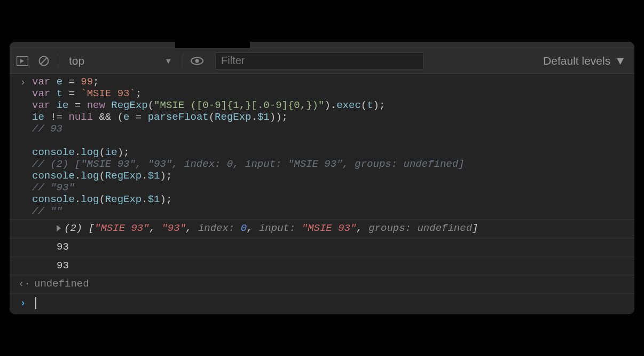 This screenshot has width=644, height=356. What do you see at coordinates (77, 61) in the screenshot?
I see `context-label: top` at bounding box center [77, 61].